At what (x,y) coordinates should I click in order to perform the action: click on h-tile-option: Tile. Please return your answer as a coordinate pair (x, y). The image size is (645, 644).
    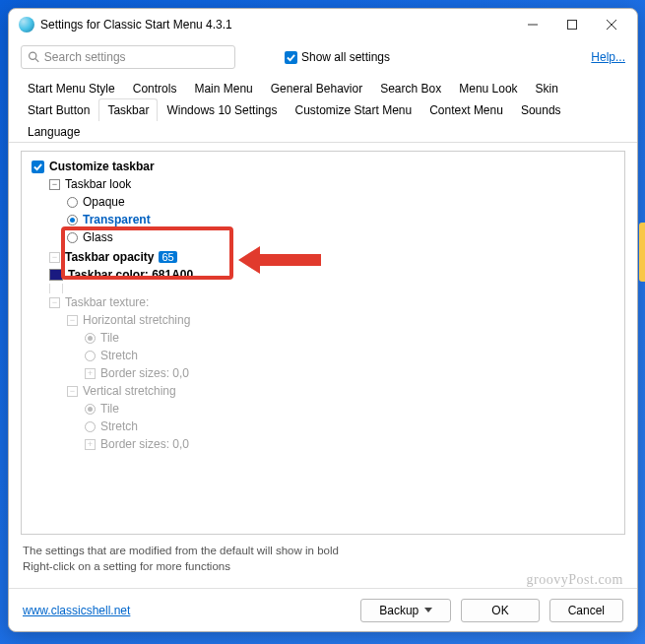
    Looking at the image, I should click on (350, 338).